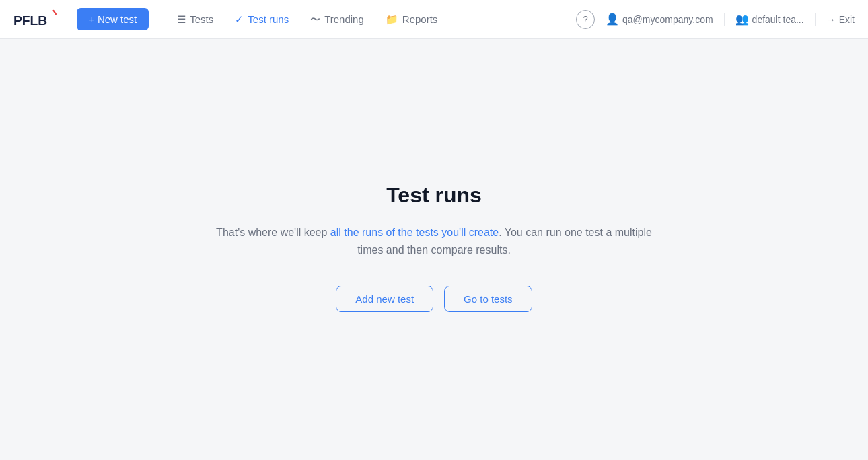  I want to click on user-email-label: qa@mycompany.com, so click(667, 20).